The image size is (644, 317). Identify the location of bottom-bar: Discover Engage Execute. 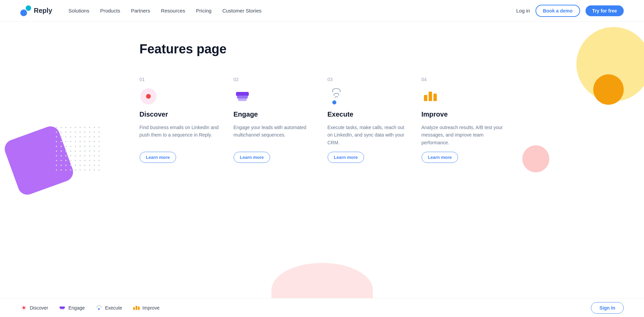
(322, 308).